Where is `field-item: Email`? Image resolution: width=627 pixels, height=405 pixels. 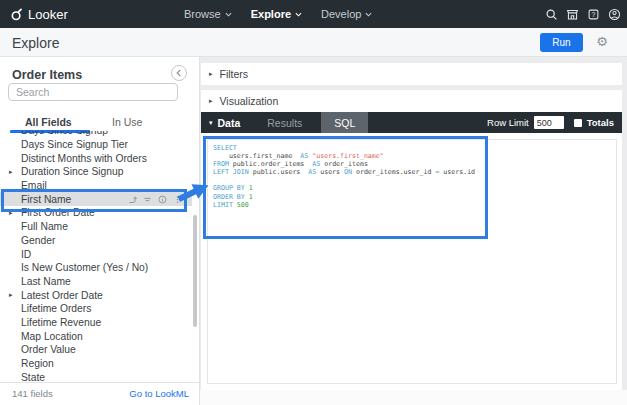 field-item: Email is located at coordinates (96, 186).